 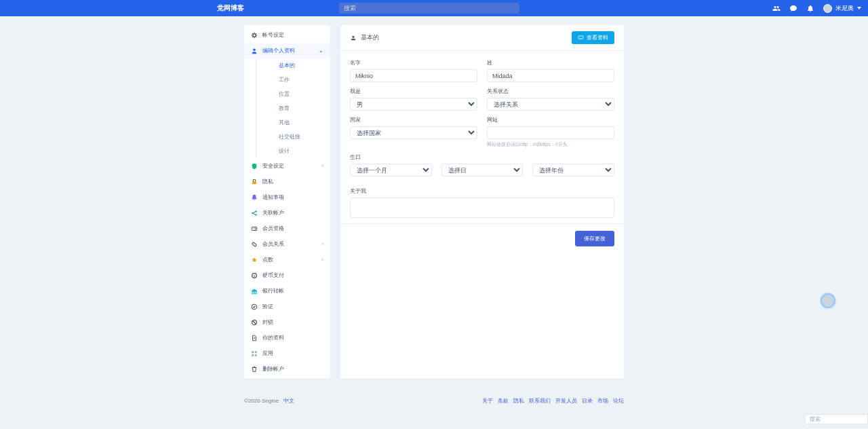 I want to click on website-input, so click(x=551, y=133).